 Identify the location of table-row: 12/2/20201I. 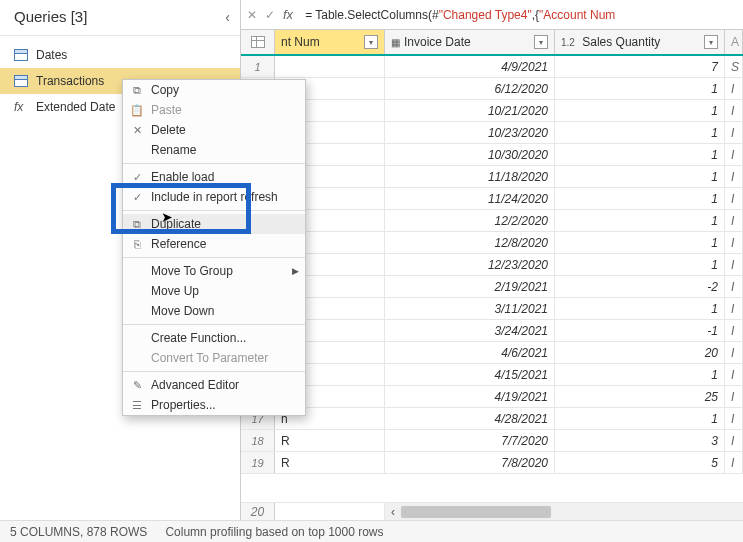
(492, 221).